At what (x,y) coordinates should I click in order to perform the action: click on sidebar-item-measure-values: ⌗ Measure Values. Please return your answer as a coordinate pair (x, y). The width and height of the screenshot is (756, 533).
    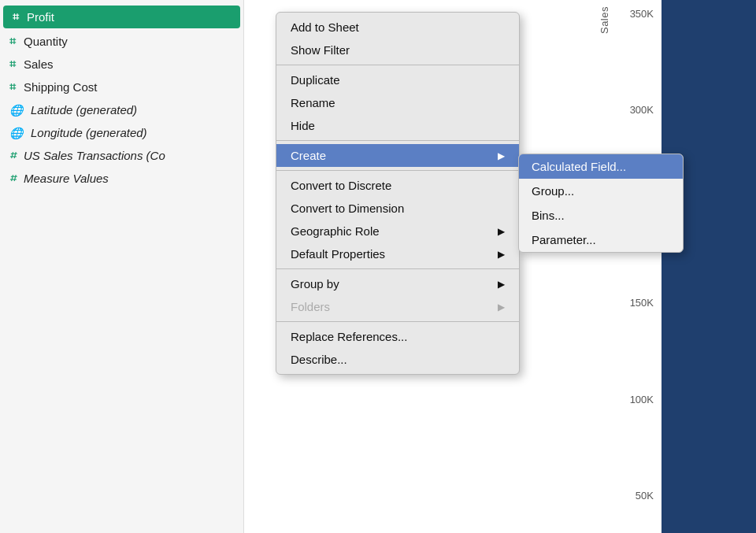
    Looking at the image, I should click on (121, 178).